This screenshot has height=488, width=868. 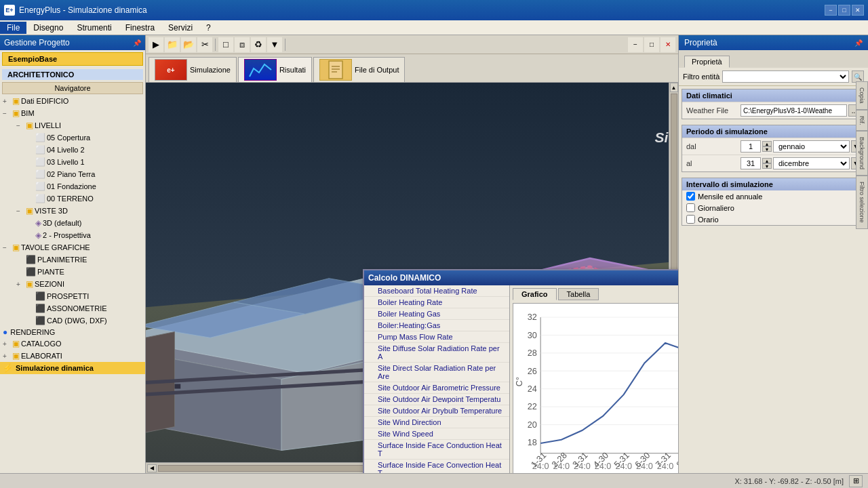 What do you see at coordinates (437, 373) in the screenshot?
I see `list-item-direct: Site Direct Solar Radiation Rate per Are` at bounding box center [437, 373].